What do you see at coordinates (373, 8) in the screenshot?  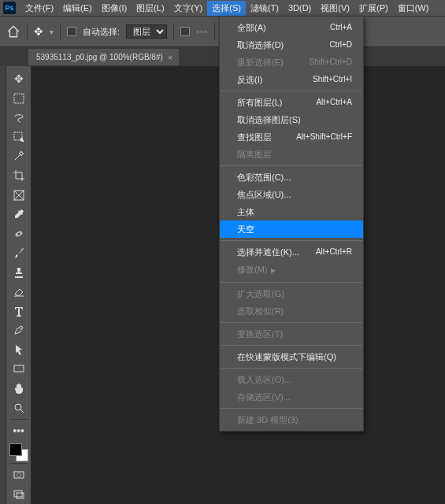 I see `menu-extensions: 扩展(P)` at bounding box center [373, 8].